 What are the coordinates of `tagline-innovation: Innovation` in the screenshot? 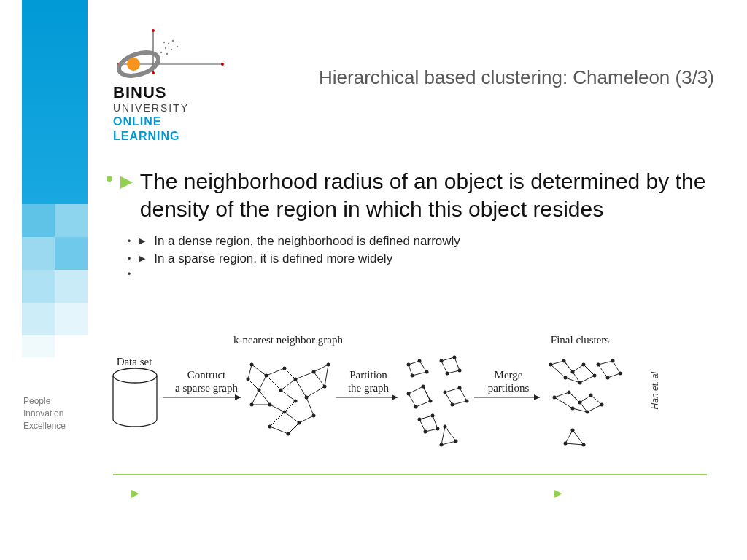 It's located at (44, 414).